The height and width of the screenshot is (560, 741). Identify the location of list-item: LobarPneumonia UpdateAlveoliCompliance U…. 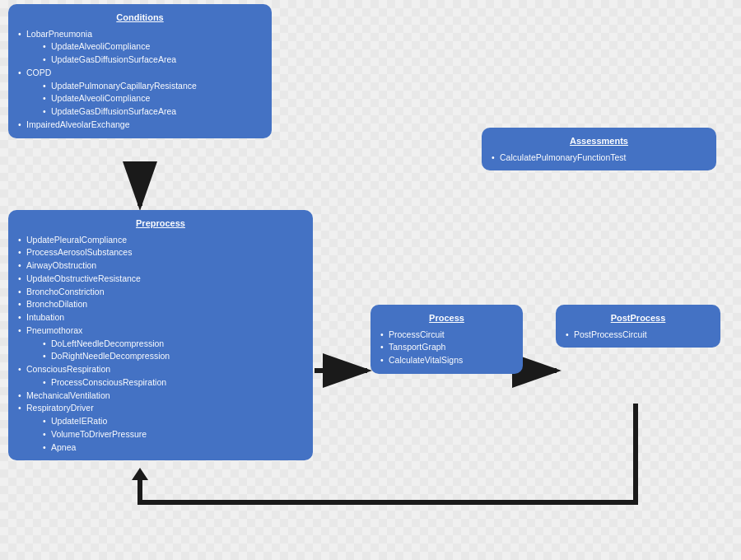
(140, 48).